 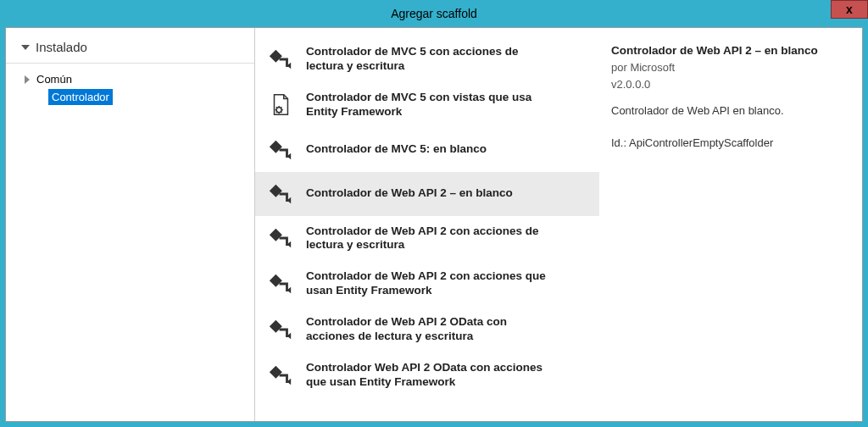 What do you see at coordinates (434, 14) in the screenshot?
I see `titlebar: Agregar scaffold x` at bounding box center [434, 14].